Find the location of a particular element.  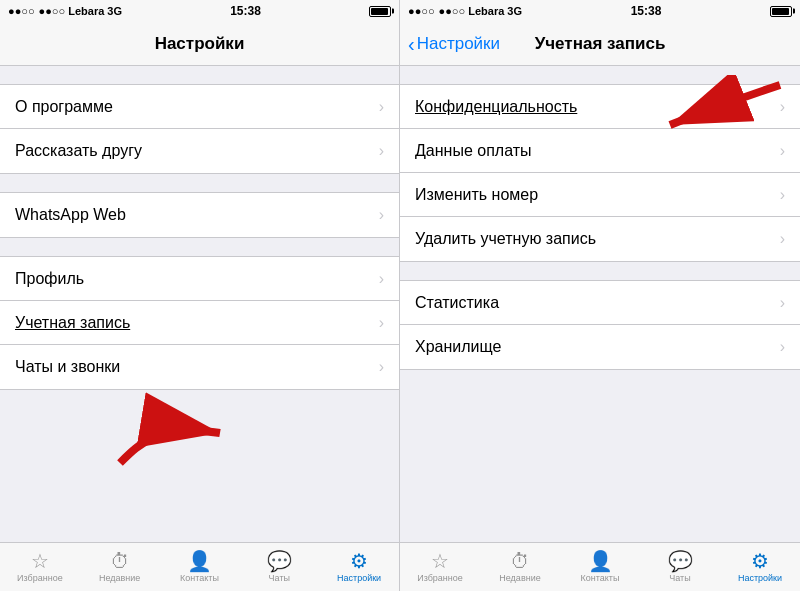

left-status-bar: ●●○○ ●●○○ Lebara 3G 15:38 is located at coordinates (200, 11).